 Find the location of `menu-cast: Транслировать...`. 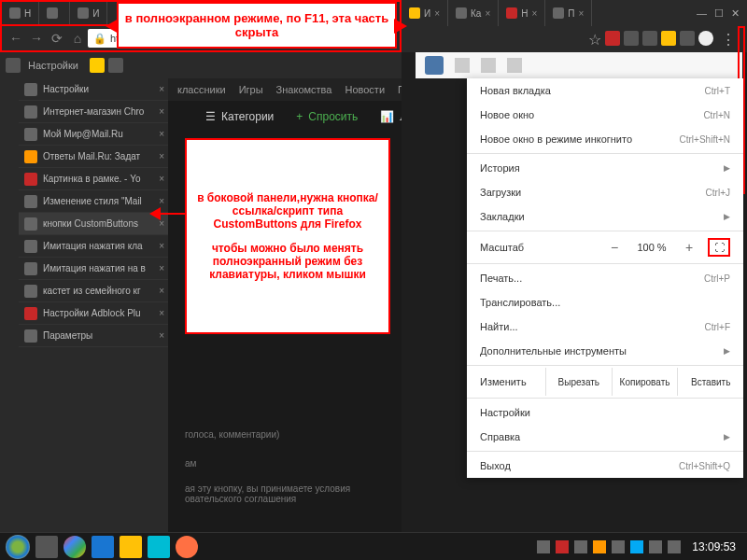

menu-cast: Транслировать... is located at coordinates (605, 302).